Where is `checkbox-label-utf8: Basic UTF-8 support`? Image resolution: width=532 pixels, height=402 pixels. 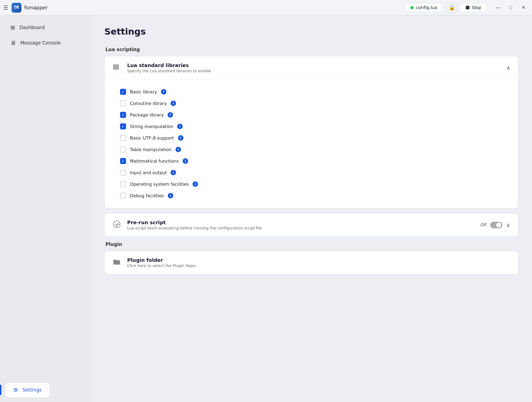 checkbox-label-utf8: Basic UTF-8 support is located at coordinates (152, 138).